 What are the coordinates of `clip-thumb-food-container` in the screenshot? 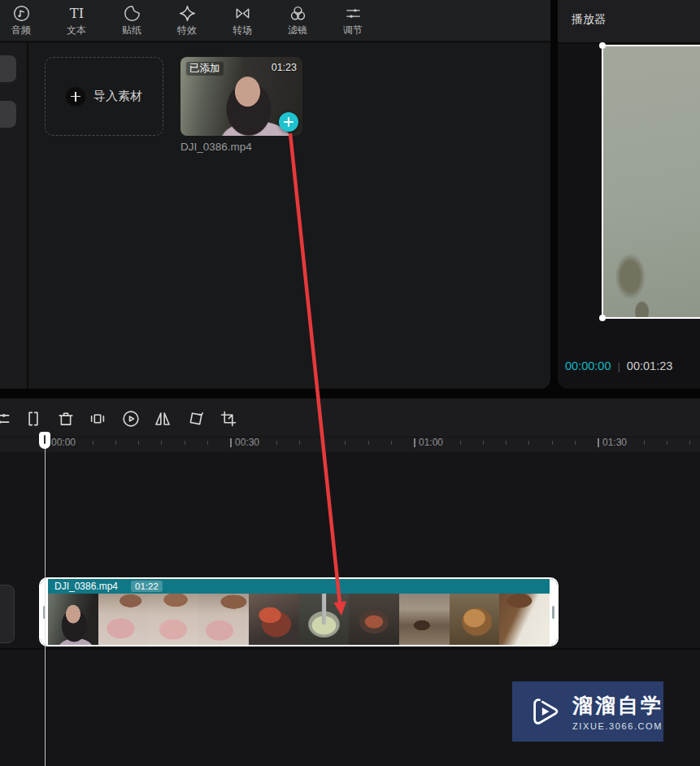 It's located at (424, 620).